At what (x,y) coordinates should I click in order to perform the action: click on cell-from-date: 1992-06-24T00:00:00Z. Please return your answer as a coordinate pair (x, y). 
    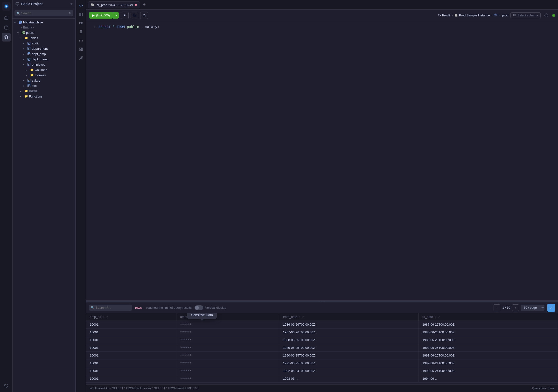
    Looking at the image, I should click on (349, 371).